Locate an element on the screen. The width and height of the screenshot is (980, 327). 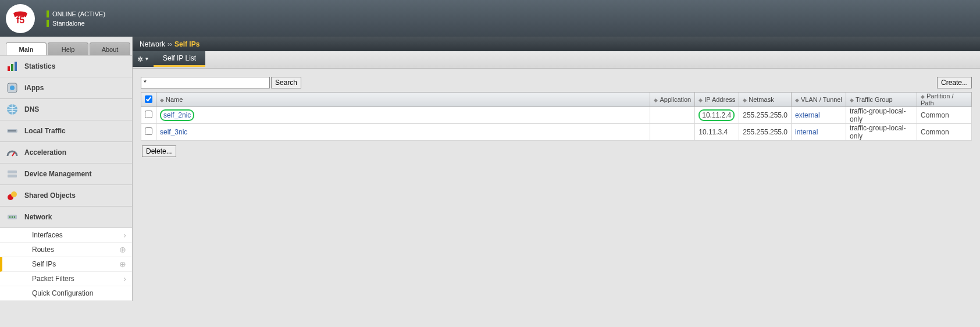
nav-dns-label: DNS is located at coordinates (31, 109).